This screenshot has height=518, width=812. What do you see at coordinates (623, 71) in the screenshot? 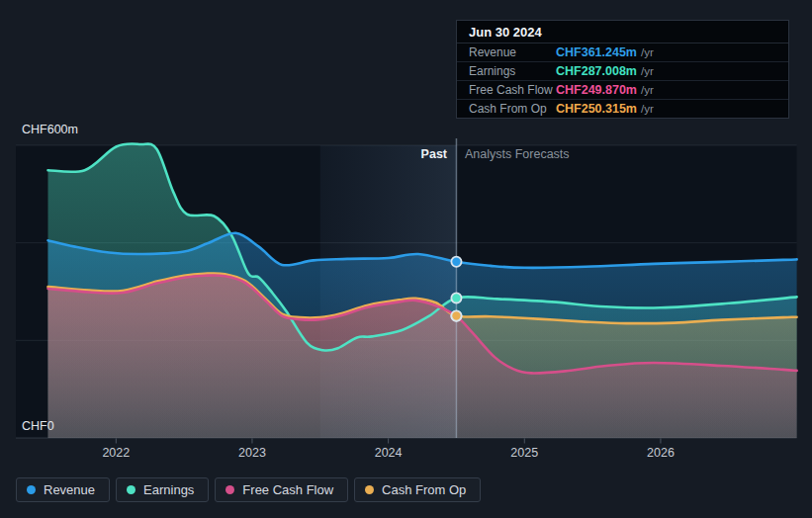
I see `tooltip-row-earnings: Earnings CHF287.008m /yr` at bounding box center [623, 71].